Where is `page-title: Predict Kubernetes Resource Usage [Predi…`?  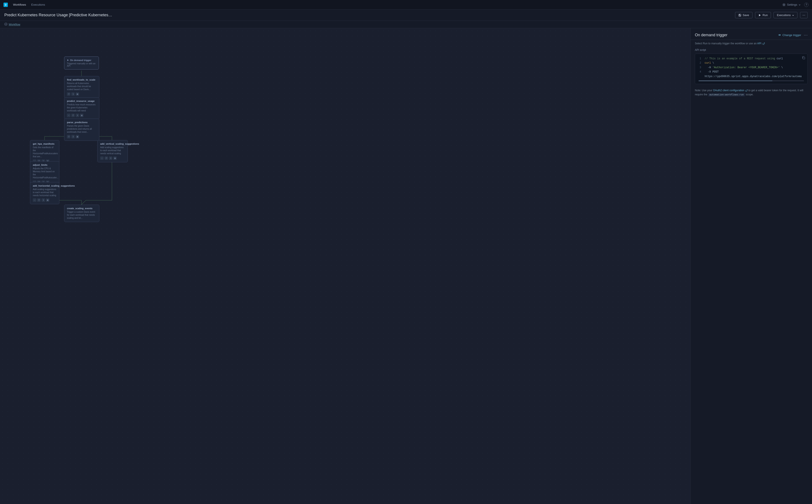 page-title: Predict Kubernetes Resource Usage [Predi… is located at coordinates (59, 15).